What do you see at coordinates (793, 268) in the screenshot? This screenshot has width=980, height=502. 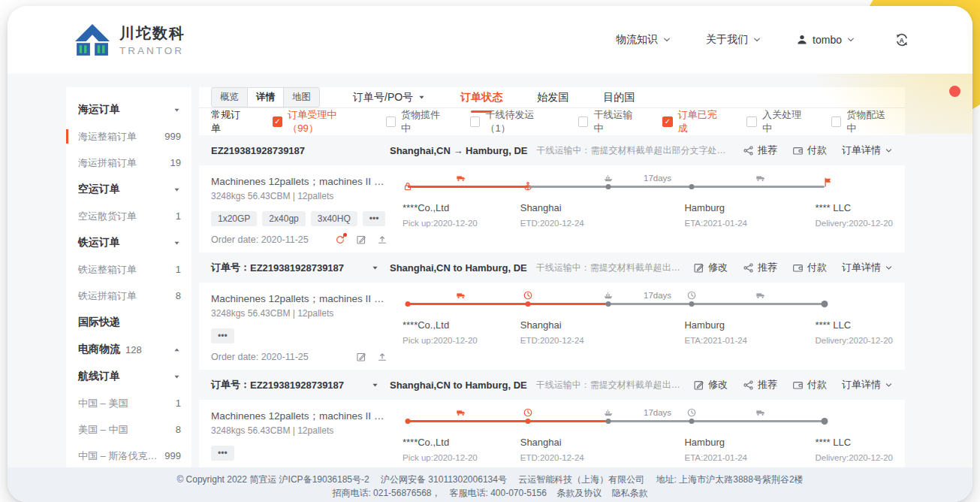 I see `order-actions: 修改 推荐 付款 订单详情` at bounding box center [793, 268].